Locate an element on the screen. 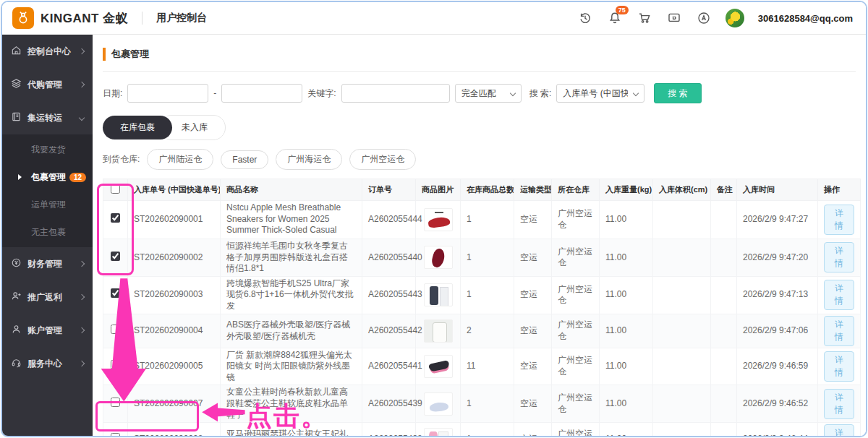 The height and width of the screenshot is (438, 868). product-name-text: 亚马逊玛丽瑟琪公主裙女王妃礼服粉色公主演出服粉黄双色可选 is located at coordinates (291, 432).